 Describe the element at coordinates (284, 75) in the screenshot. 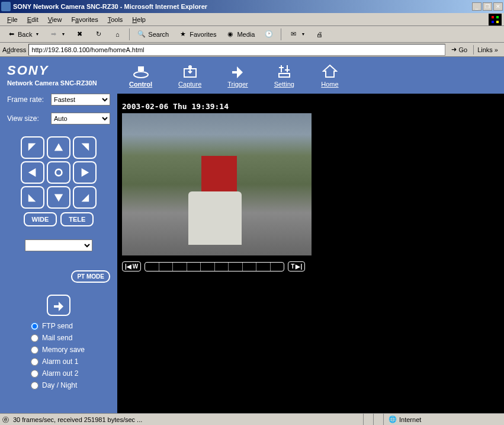

I see `tab-setting: Setting` at that location.